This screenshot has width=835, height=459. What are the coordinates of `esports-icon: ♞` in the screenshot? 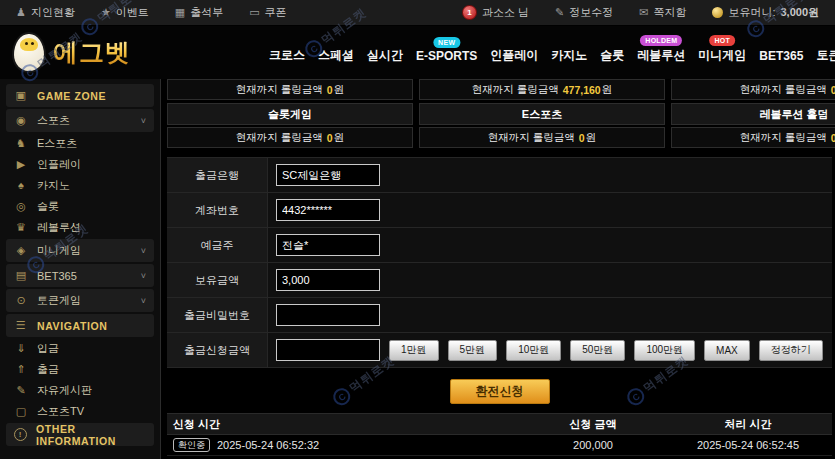 It's located at (21, 144).